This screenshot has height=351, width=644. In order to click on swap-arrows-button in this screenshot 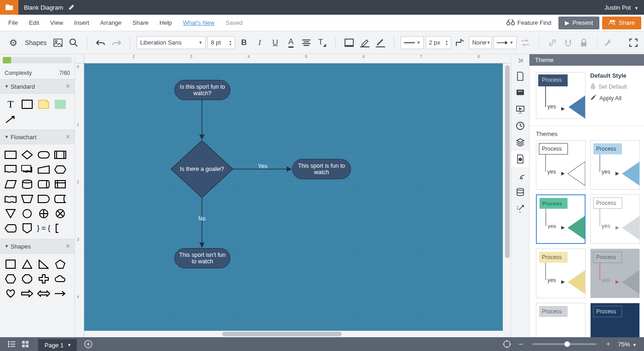, I will do `click(525, 43)`.